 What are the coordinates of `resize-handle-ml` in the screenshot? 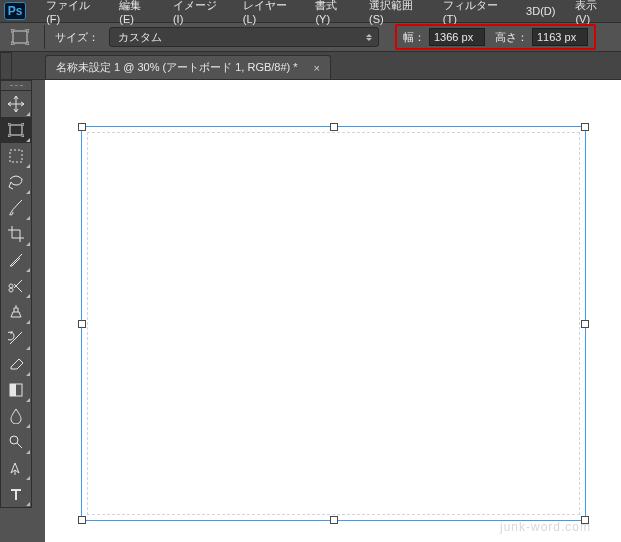 It's located at (82, 324).